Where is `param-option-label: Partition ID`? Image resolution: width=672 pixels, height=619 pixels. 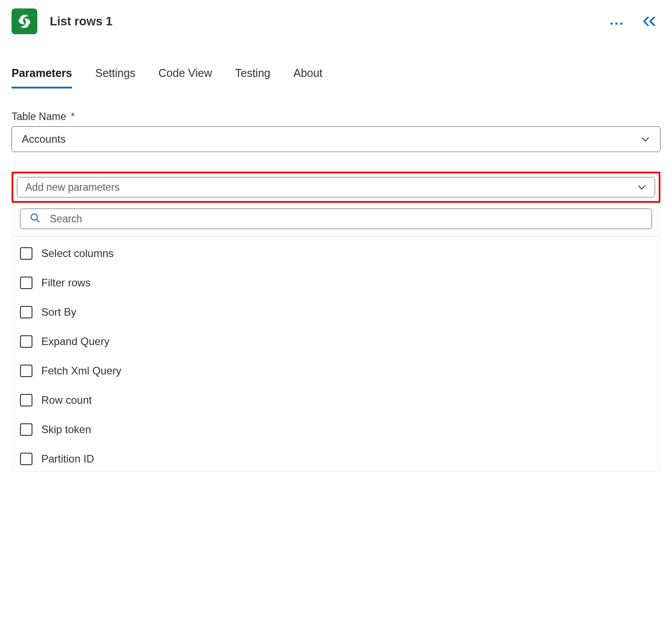
param-option-label: Partition ID is located at coordinates (68, 459).